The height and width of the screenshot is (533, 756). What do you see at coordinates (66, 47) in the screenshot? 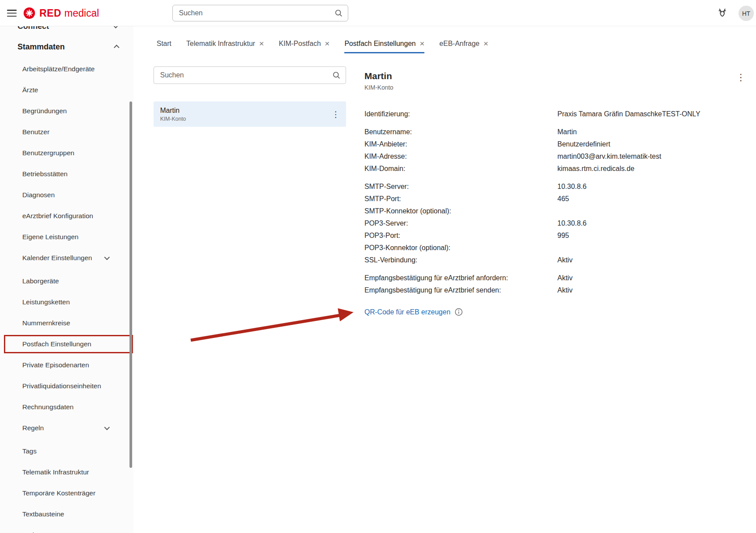
I see `sidebar-section-stammdaten: Stammdaten` at bounding box center [66, 47].